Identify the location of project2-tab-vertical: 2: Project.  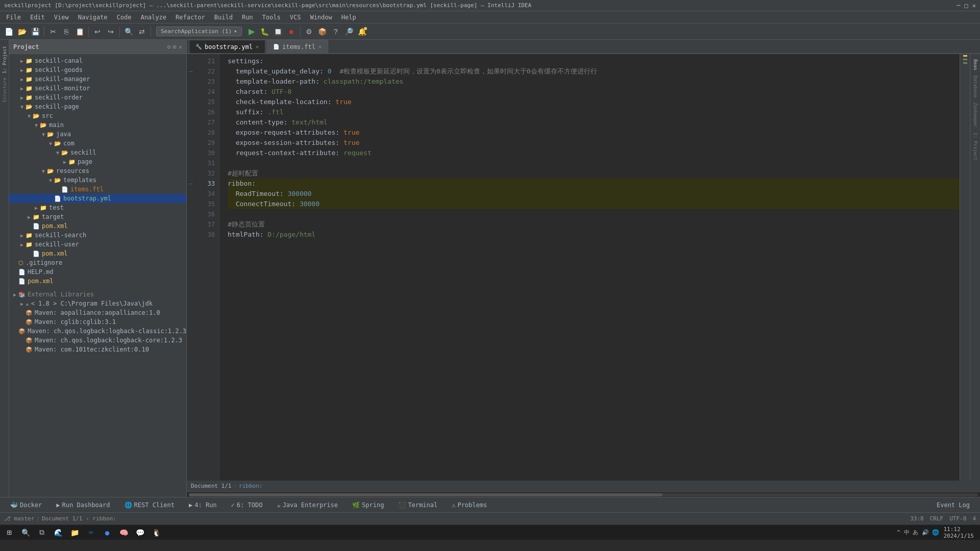
(975, 146).